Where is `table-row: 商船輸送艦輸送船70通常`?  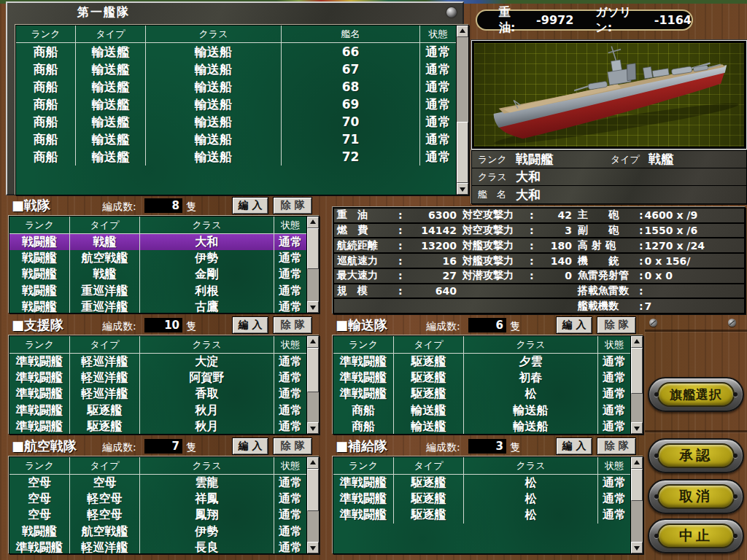 table-row: 商船輸送艦輸送船70通常 is located at coordinates (236, 122).